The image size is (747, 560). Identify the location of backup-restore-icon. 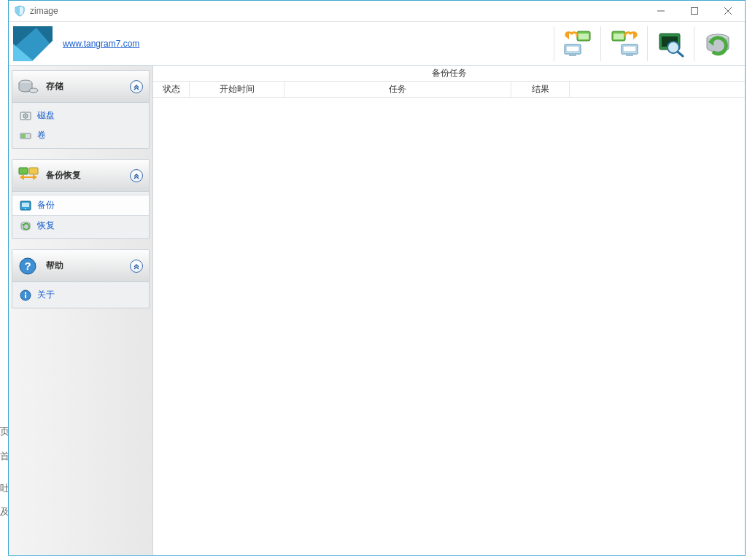
(28, 176).